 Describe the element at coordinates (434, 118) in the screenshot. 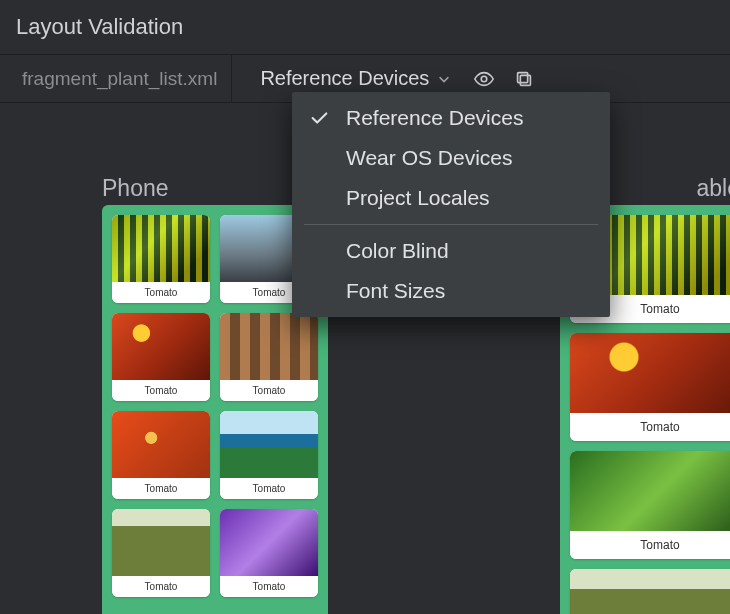

I see `popup-item-label: Reference Devices` at that location.